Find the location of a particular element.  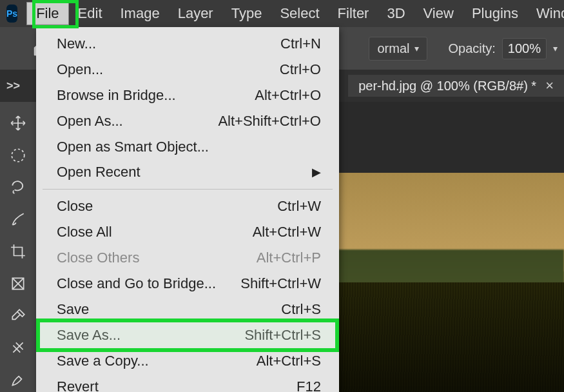

eyedropper-tool is located at coordinates (18, 316).